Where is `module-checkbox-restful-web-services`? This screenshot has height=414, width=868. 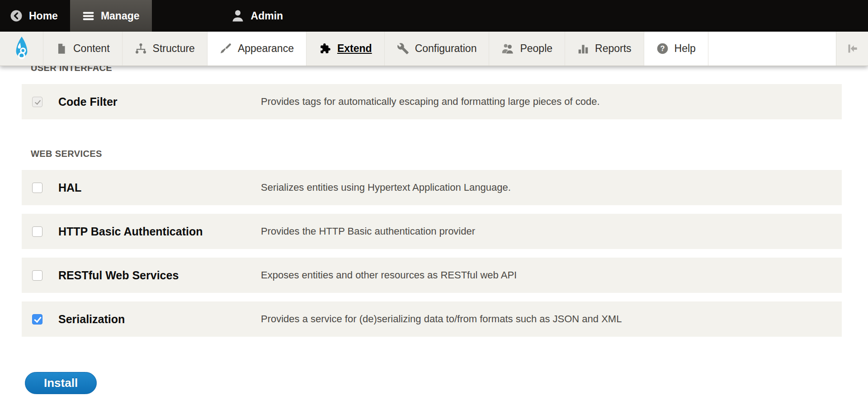
module-checkbox-restful-web-services is located at coordinates (37, 276).